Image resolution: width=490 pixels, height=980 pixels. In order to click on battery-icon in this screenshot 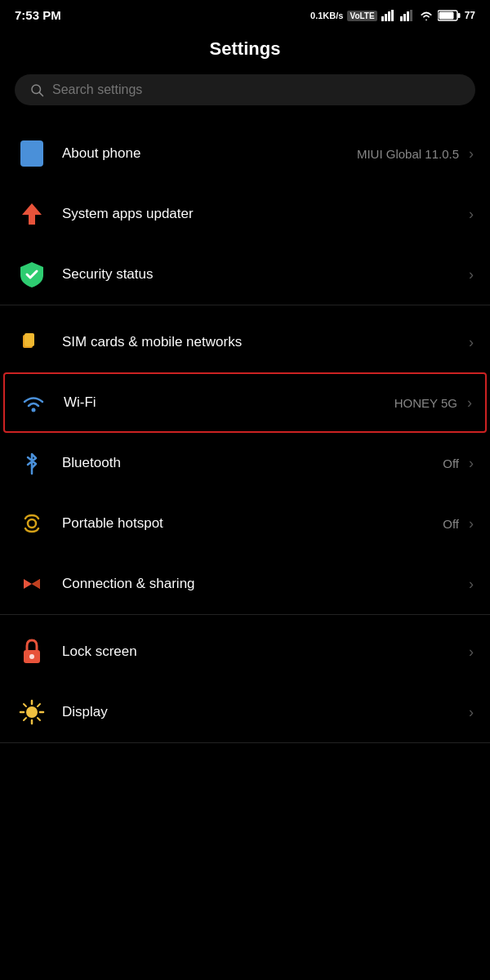, I will do `click(449, 16)`.